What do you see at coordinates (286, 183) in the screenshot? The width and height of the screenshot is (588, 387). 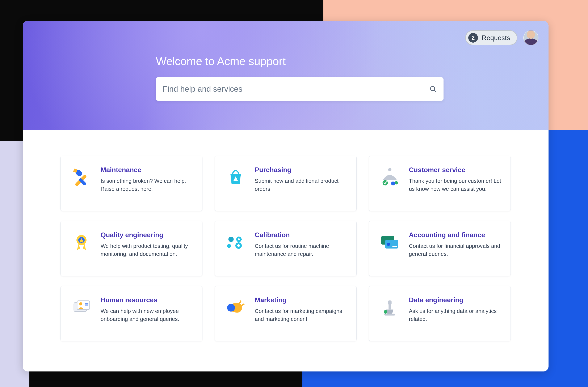 I see `service-card-purchasing: PurchasingSubmit new and additional prod…` at bounding box center [286, 183].